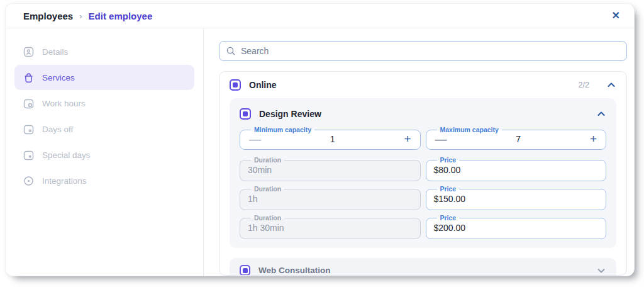  I want to click on duration-field: Duration 1h 30min, so click(330, 227).